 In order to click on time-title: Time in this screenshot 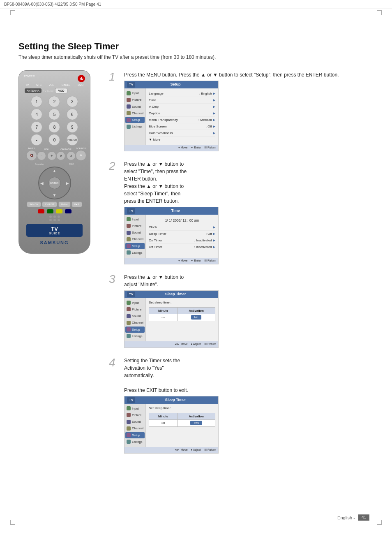, I will do `click(176, 211)`.